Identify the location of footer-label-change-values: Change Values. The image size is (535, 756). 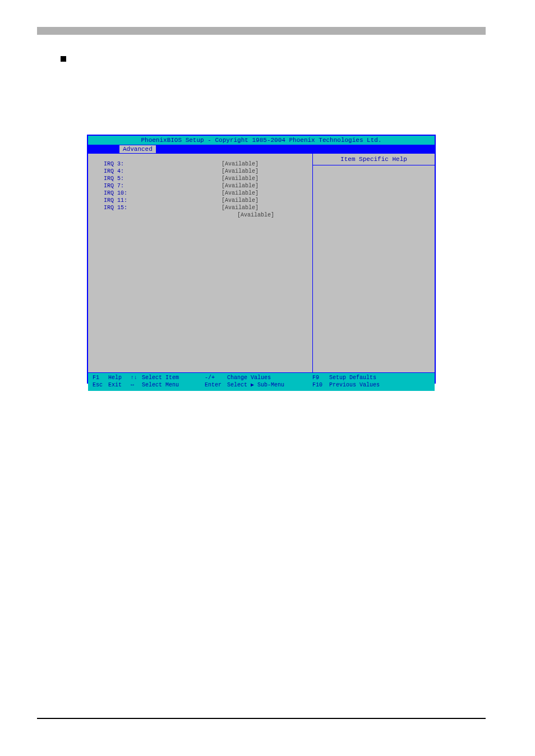
(270, 378).